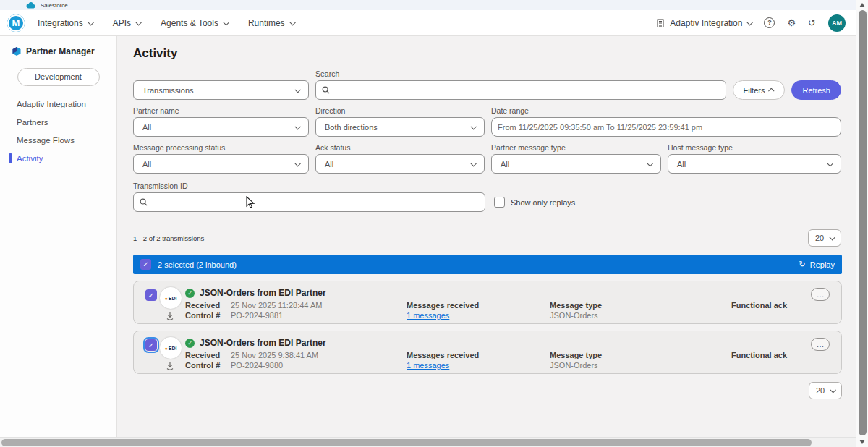 This screenshot has width=868, height=447. I want to click on partner-message-type-select: All, so click(576, 163).